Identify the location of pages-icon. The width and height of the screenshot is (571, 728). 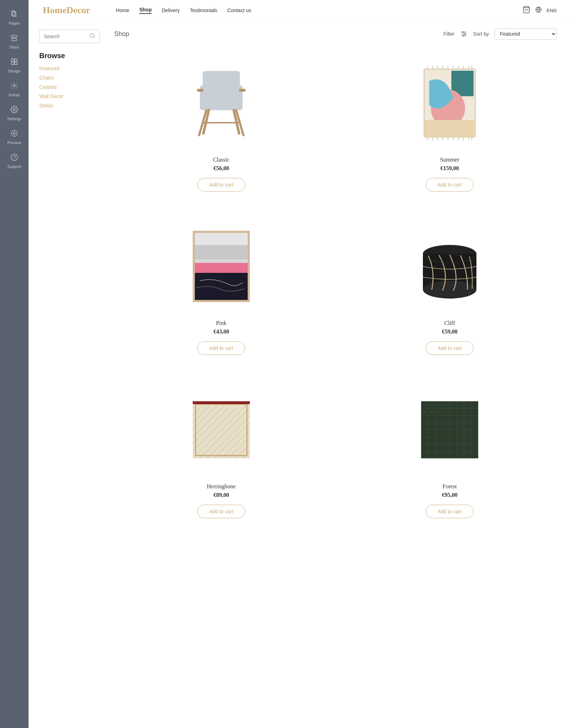
(14, 15).